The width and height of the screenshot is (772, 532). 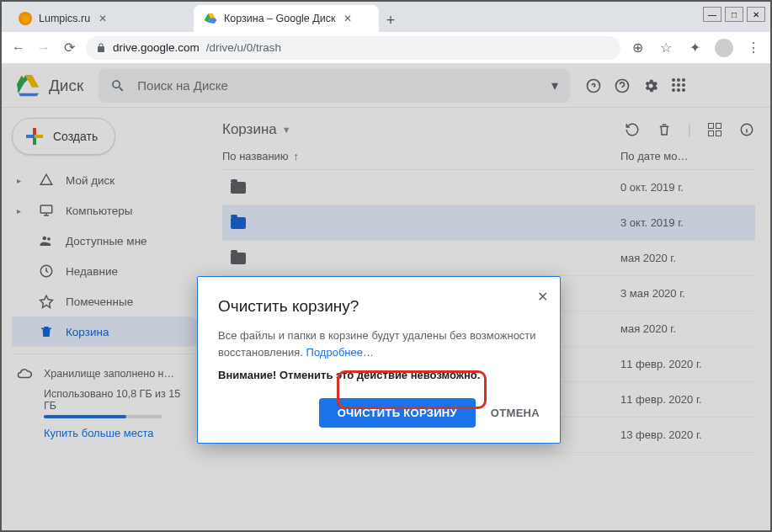 What do you see at coordinates (379, 343) in the screenshot?
I see `dialog-body: Все файлы и папки в корзине будут удален…` at bounding box center [379, 343].